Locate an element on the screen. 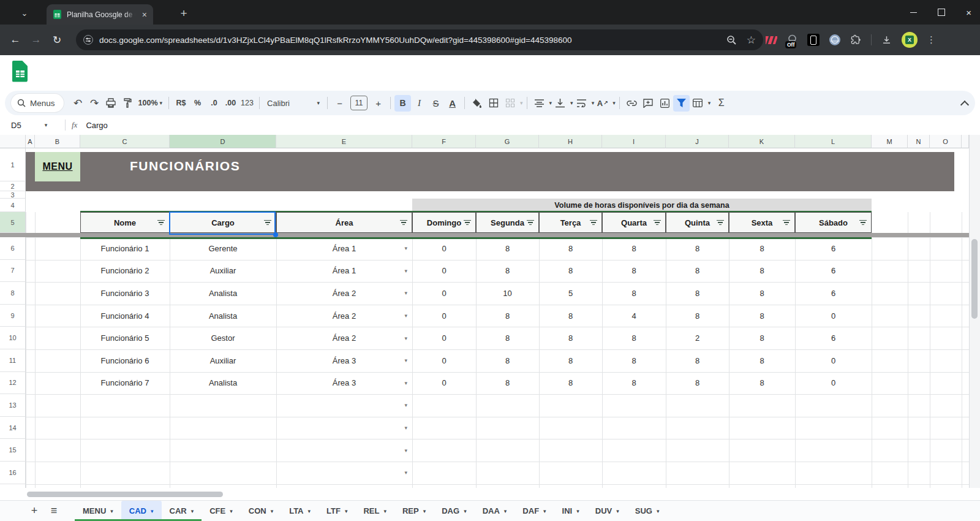 The width and height of the screenshot is (980, 521). site-settings-icon is located at coordinates (88, 40).